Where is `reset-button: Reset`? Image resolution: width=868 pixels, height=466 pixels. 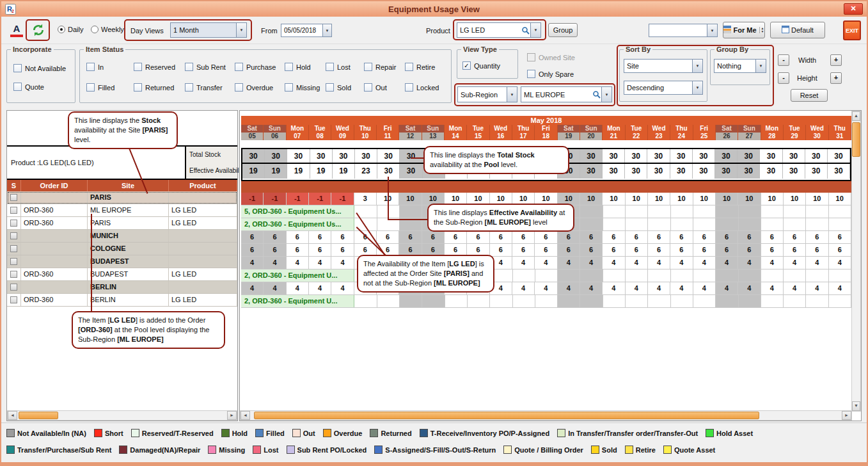 reset-button: Reset is located at coordinates (809, 95).